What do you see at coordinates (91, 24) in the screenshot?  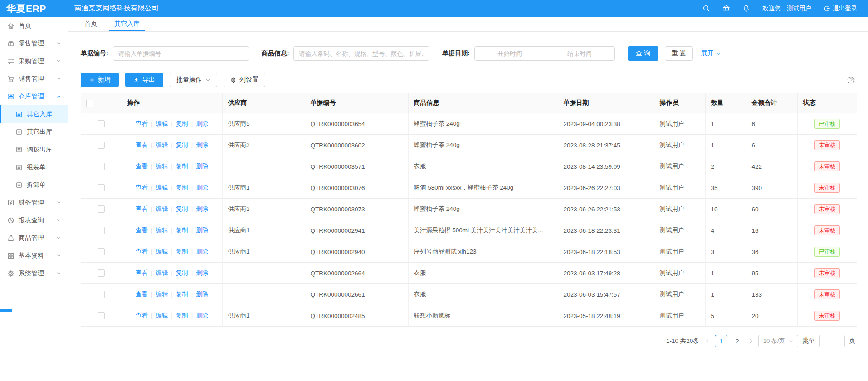 I see `tab-home: 首页` at bounding box center [91, 24].